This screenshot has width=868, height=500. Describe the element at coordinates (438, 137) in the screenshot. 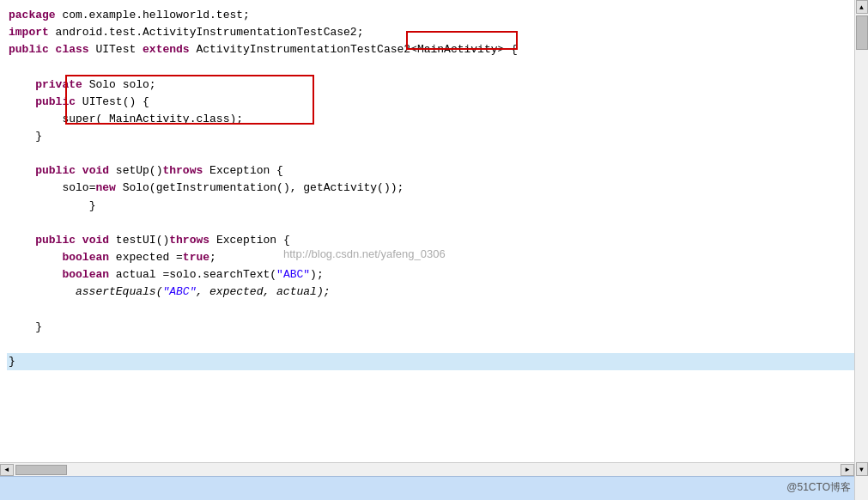

I see `code-line-8: }` at that location.